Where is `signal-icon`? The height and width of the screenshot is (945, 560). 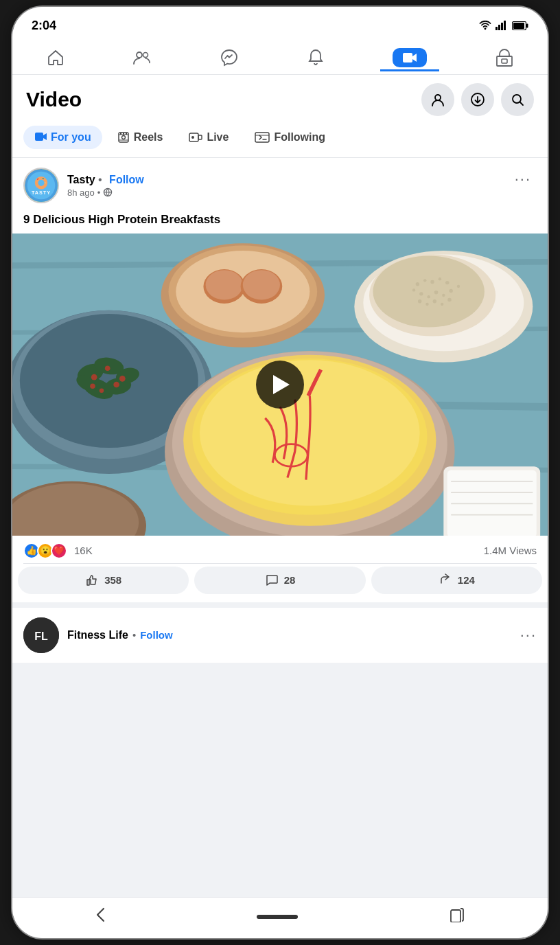
signal-icon is located at coordinates (502, 25).